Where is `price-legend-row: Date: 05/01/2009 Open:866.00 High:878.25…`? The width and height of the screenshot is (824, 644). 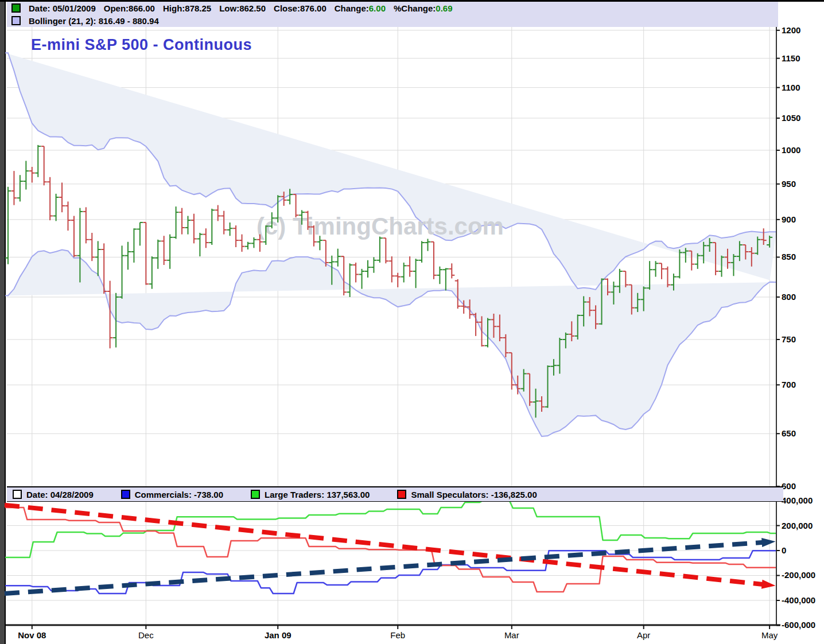
price-legend-row: Date: 05/01/2009 Open:866.00 High:878.25… is located at coordinates (392, 8).